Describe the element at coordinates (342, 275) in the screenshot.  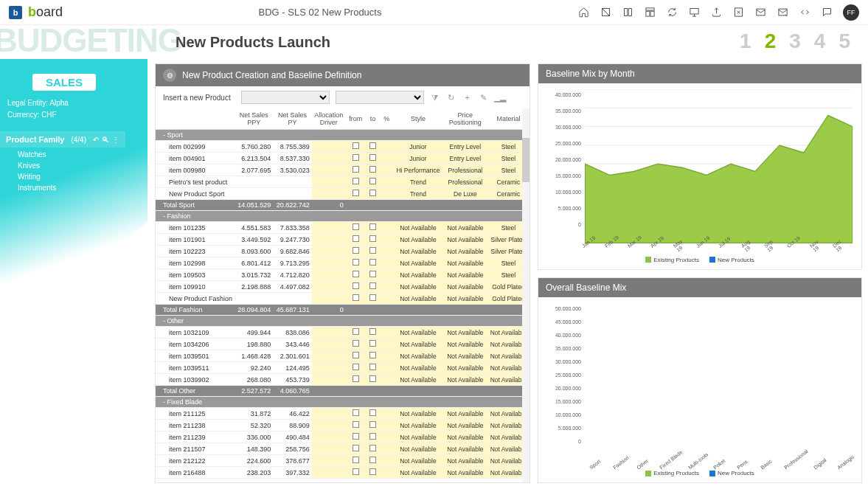
I see `table-row: item 1095033.015.7324.712.820Not Availab…` at that location.